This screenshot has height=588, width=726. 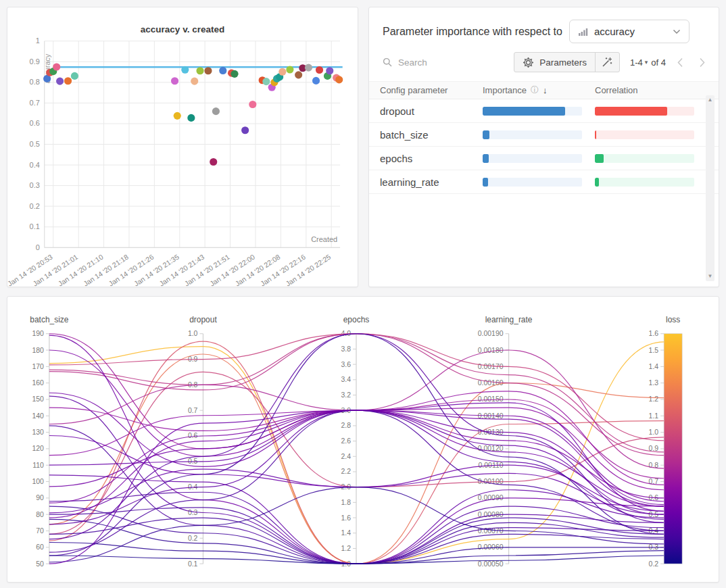 I want to click on svg-text: 0.7, so click(x=35, y=103).